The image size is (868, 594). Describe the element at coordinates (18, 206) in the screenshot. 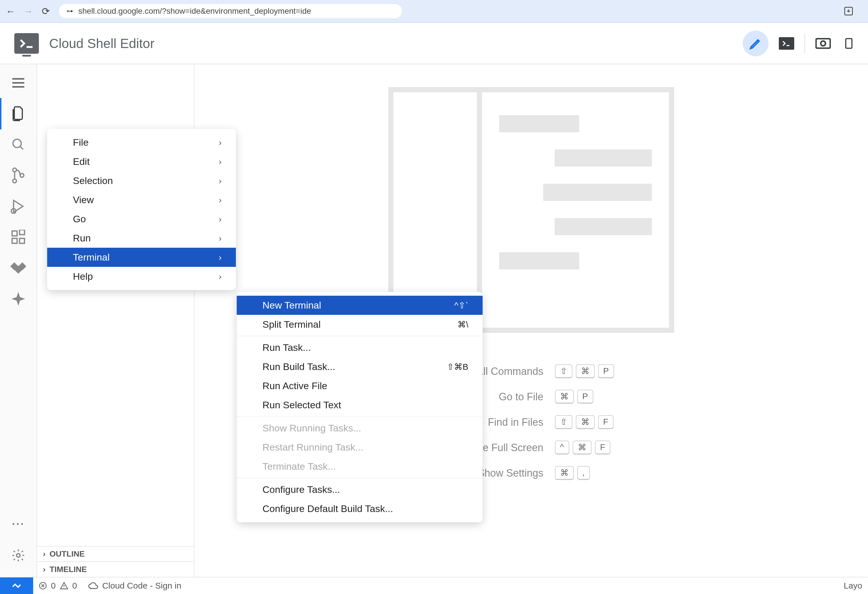

I see `run-debug-icon` at that location.